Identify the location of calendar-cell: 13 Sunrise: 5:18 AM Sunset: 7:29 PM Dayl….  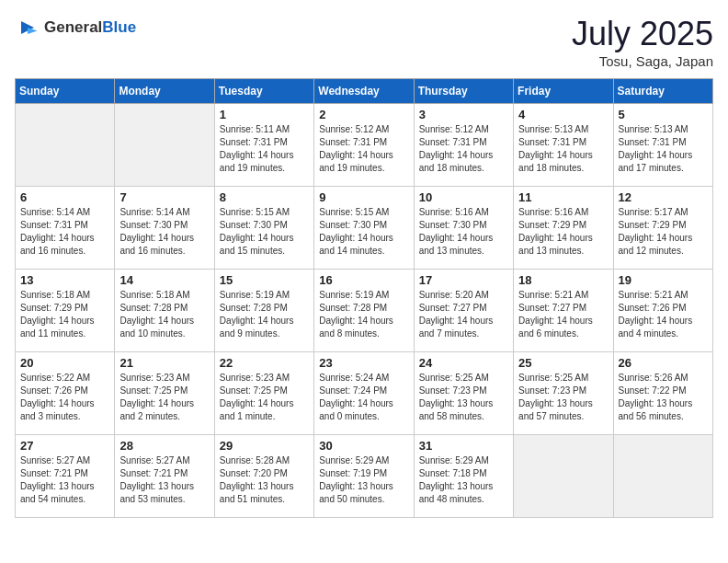
(65, 311).